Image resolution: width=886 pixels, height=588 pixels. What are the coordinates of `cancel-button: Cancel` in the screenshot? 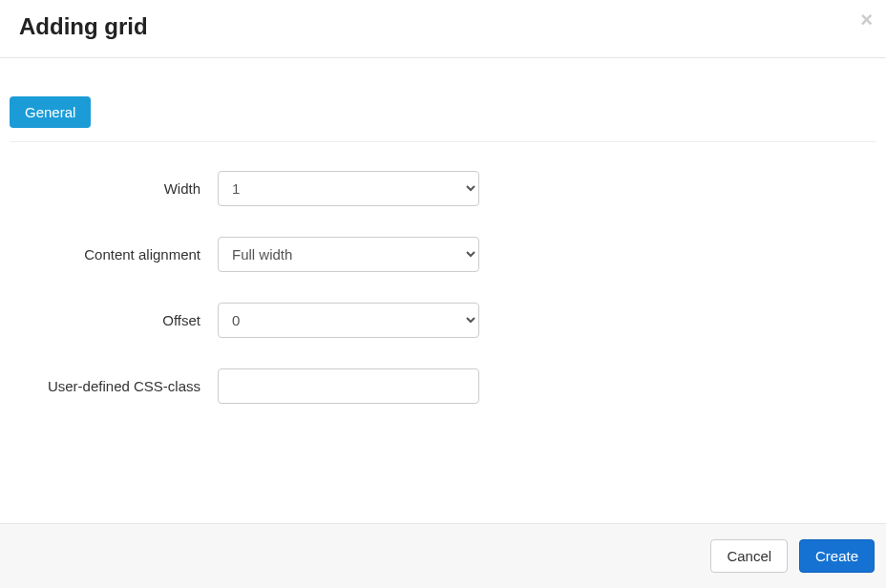 It's located at (749, 556).